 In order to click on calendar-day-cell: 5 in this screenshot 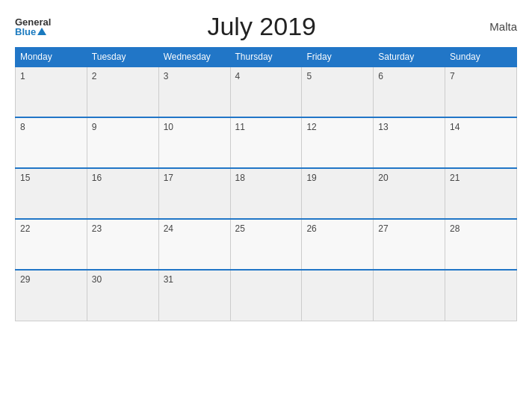, I will do `click(338, 92)`.